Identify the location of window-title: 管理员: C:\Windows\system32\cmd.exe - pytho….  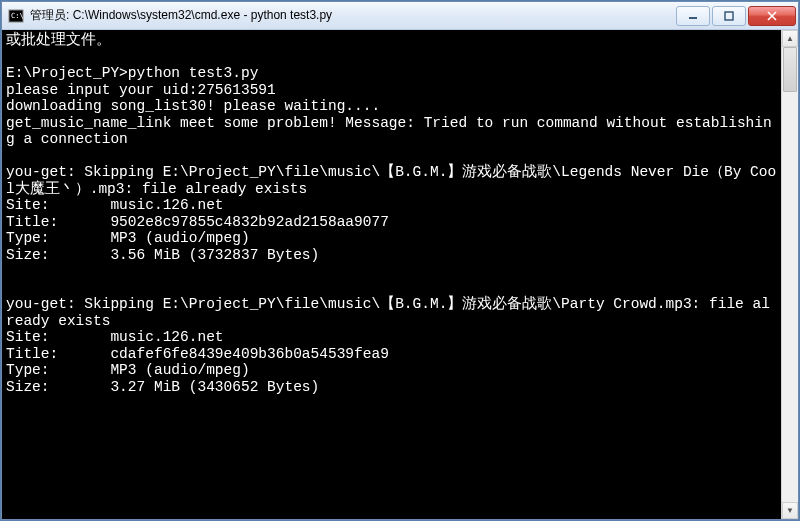
(352, 16).